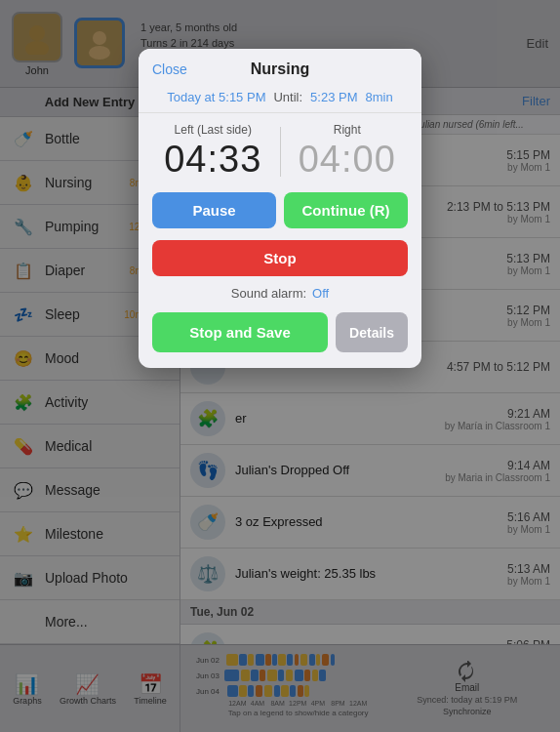 This screenshot has height=732, width=560. Describe the element at coordinates (372, 332) in the screenshot. I see `details-button: Details` at that location.